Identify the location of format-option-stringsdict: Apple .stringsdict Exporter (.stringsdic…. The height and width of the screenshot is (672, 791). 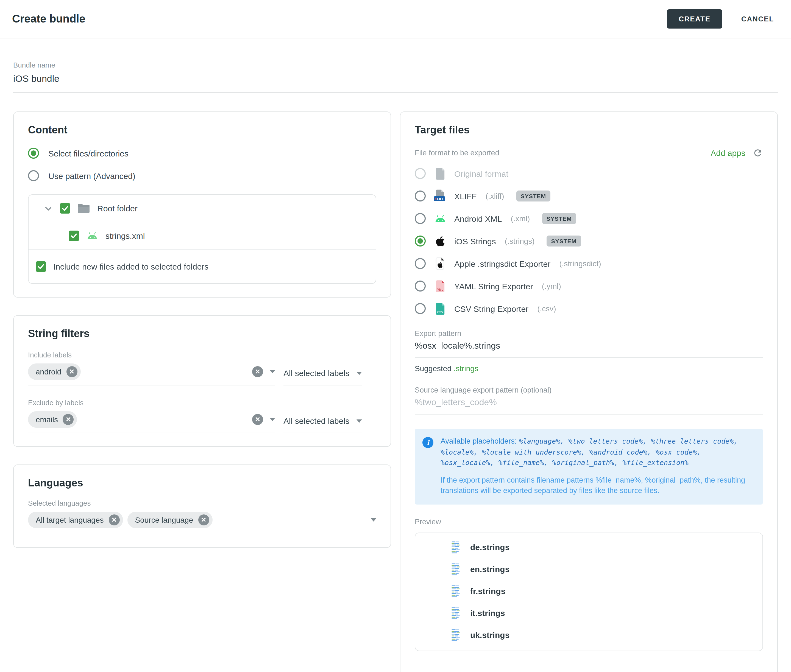
(589, 264).